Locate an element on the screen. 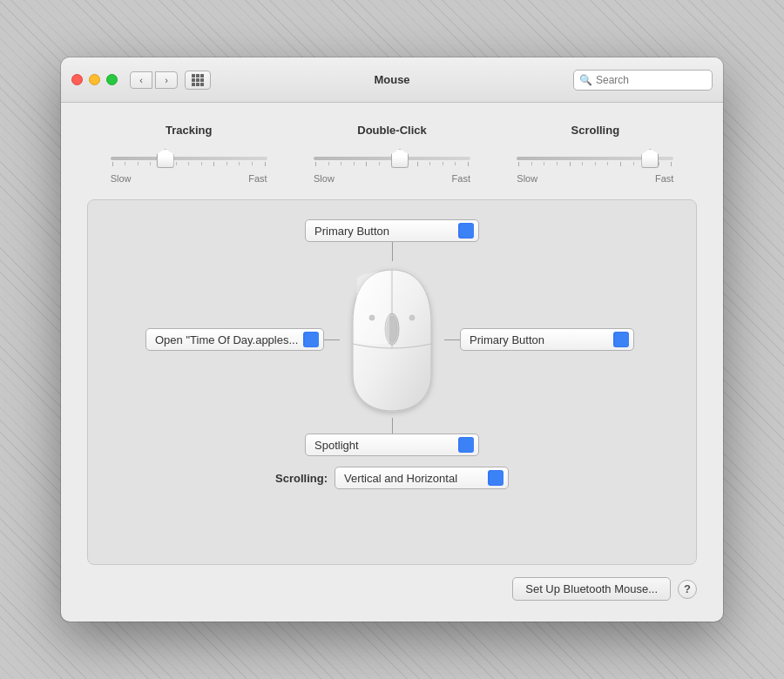 The width and height of the screenshot is (784, 679). nav-buttons: ‹ › is located at coordinates (153, 80).